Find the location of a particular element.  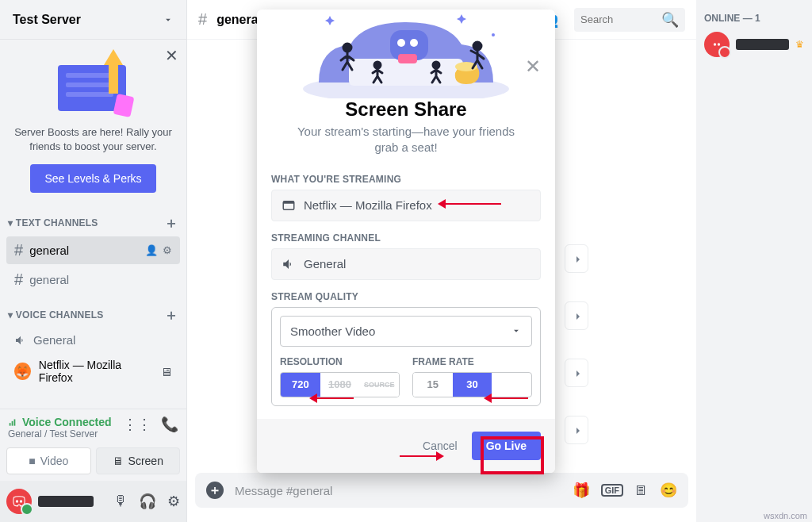

resolution-segmented: 720 1080 SOURCE is located at coordinates (339, 385).